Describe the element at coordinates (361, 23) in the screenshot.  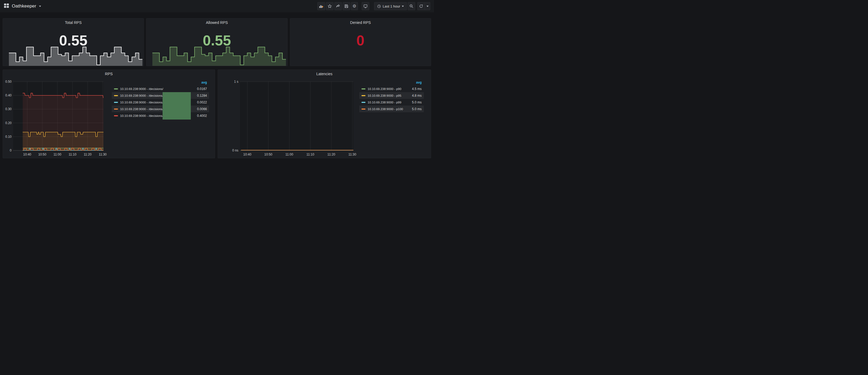
I see `panel-title: Denied RPS` at that location.